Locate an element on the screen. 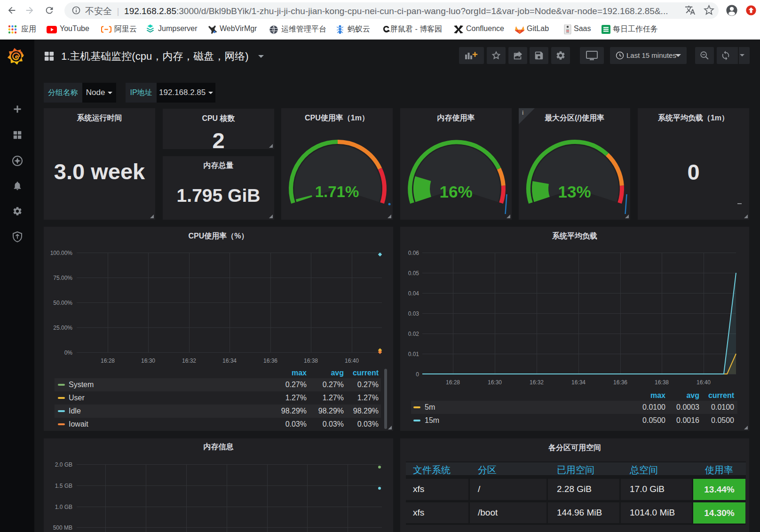 Image resolution: width=760 pixels, height=532 pixels. svg-text: 2.0 GB is located at coordinates (64, 465).